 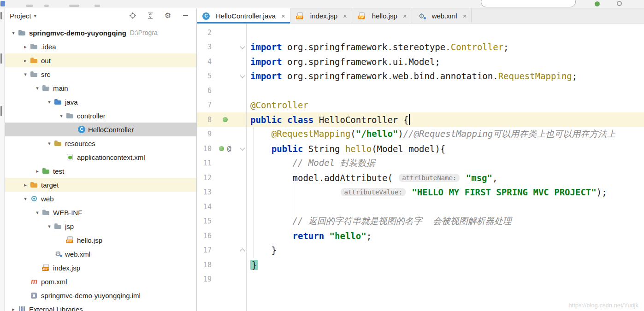 What do you see at coordinates (221, 47) in the screenshot?
I see `gutter: 3` at bounding box center [221, 47].